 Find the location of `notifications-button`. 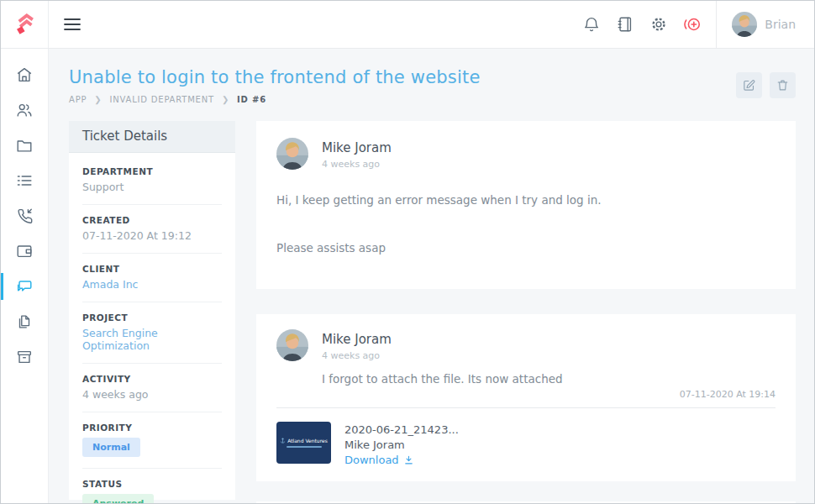

notifications-button is located at coordinates (592, 25).